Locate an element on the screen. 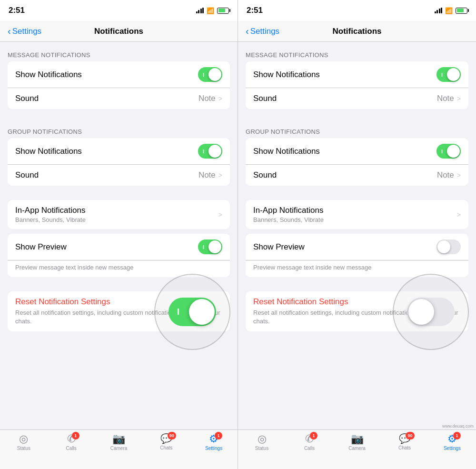  inapp-sub-left: Banners, Sounds, Vibrate is located at coordinates (50, 220).